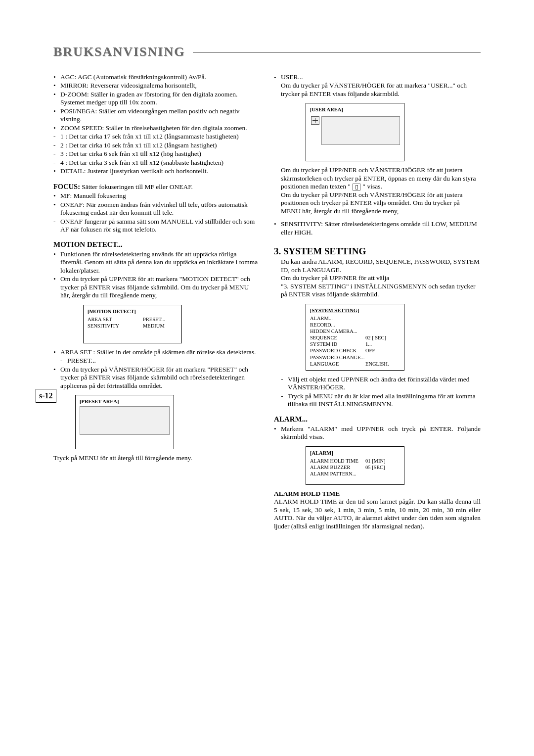 The height and width of the screenshot is (756, 534). Describe the element at coordinates (377, 433) in the screenshot. I see `list-item: Markera "ALARM" med UPP/NER och tryck på…` at that location.